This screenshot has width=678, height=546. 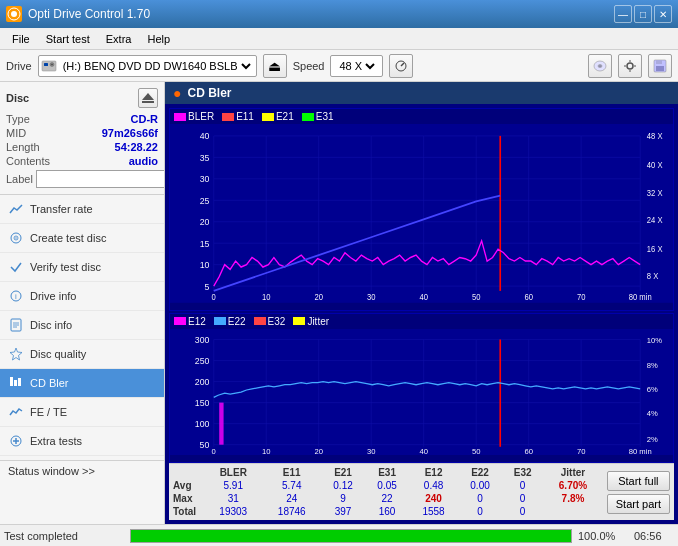 What do you see at coordinates (600, 66) in the screenshot?
I see `disc-icon-btn` at bounding box center [600, 66].